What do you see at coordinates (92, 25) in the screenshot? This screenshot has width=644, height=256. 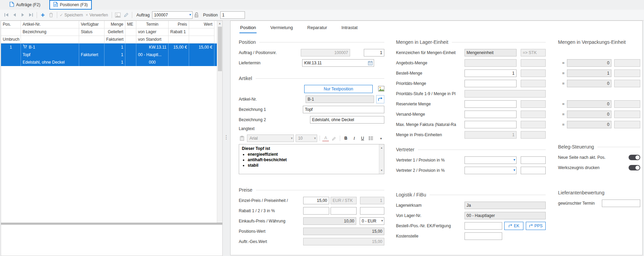 I see `col-header-verfuegbar: Verfügbar` at bounding box center [92, 25].